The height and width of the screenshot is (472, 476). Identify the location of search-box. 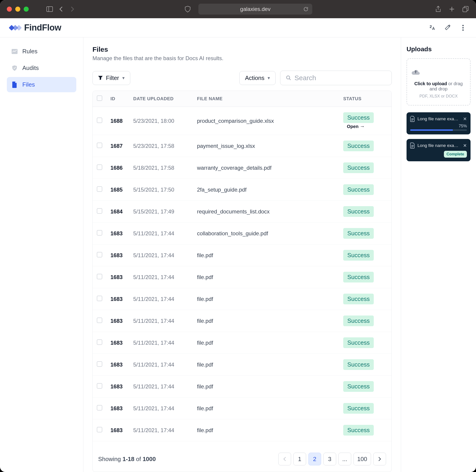
(336, 78).